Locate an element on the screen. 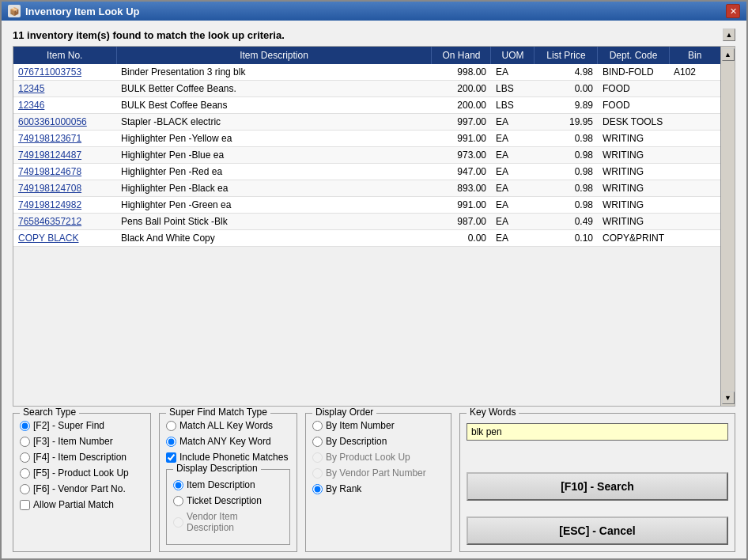 The image size is (748, 560). item-link: 749198124708 is located at coordinates (50, 188).